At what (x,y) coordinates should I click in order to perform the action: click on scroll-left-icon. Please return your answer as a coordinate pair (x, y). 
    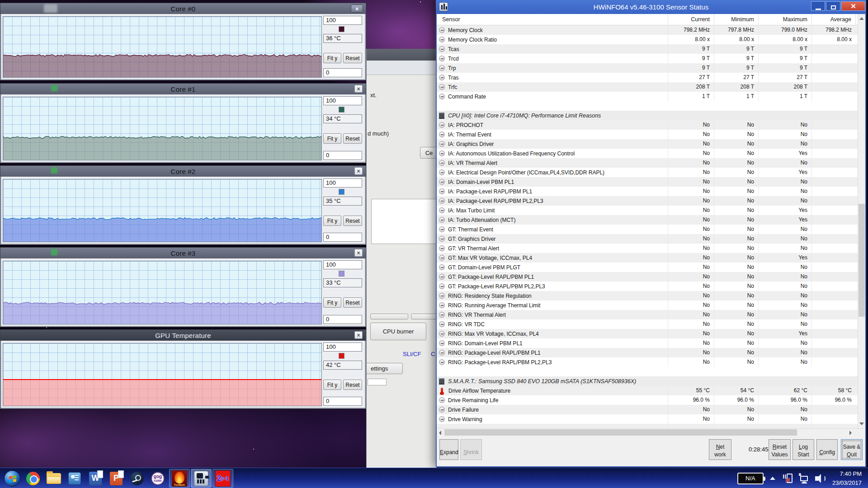
    Looking at the image, I should click on (440, 433).